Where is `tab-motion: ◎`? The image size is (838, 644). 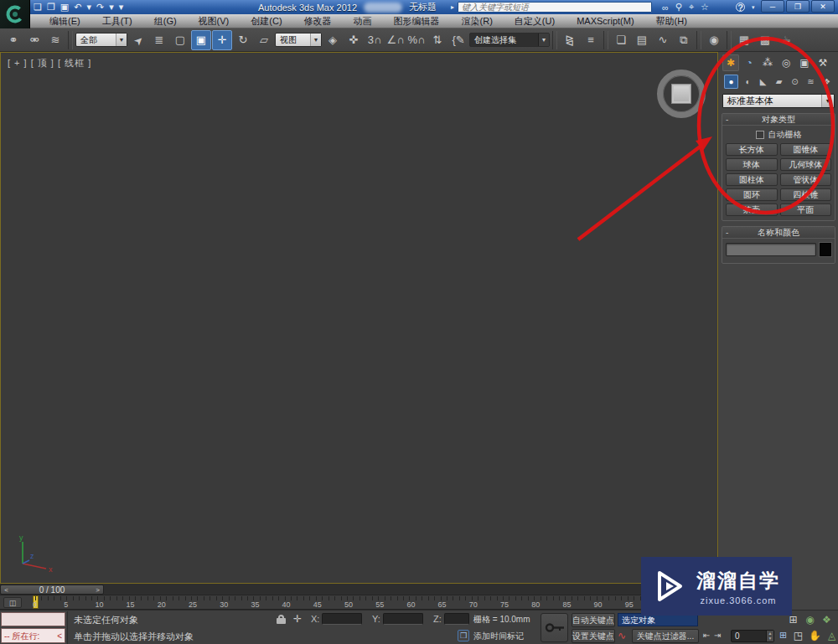 tab-motion: ◎ is located at coordinates (786, 63).